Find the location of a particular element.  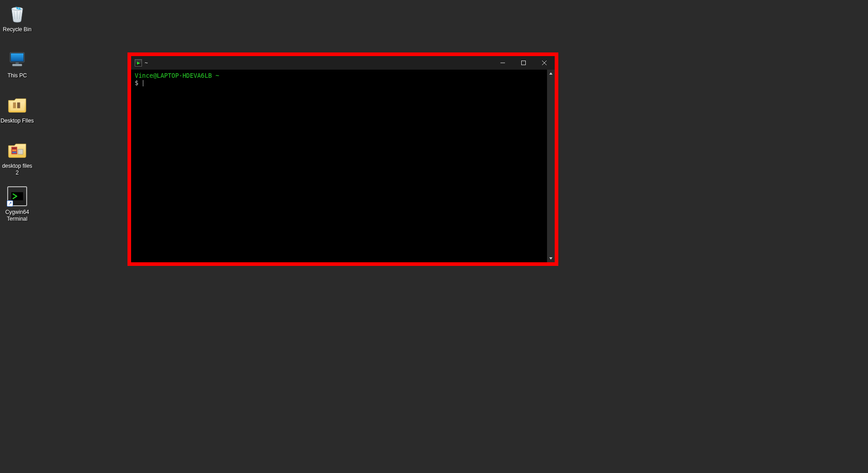

desktop-icon-label: This PC is located at coordinates (17, 76).